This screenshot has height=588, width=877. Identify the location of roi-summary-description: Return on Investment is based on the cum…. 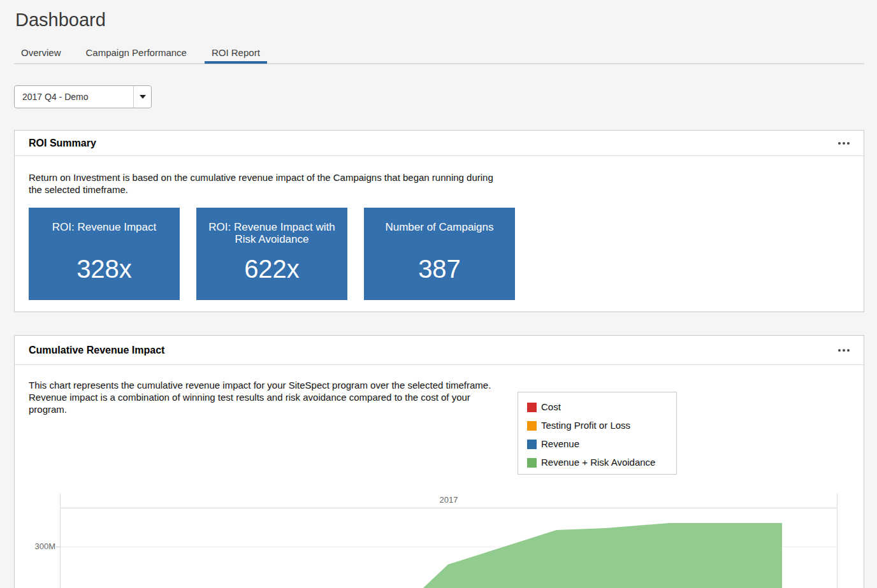
(266, 183).